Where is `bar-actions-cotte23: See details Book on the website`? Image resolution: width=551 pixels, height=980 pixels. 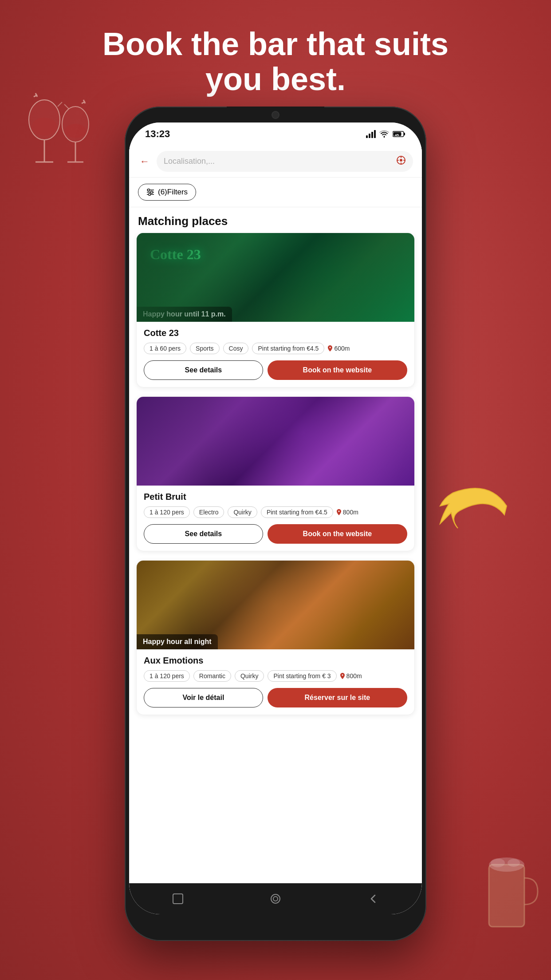
bar-actions-cotte23: See details Book on the website is located at coordinates (276, 370).